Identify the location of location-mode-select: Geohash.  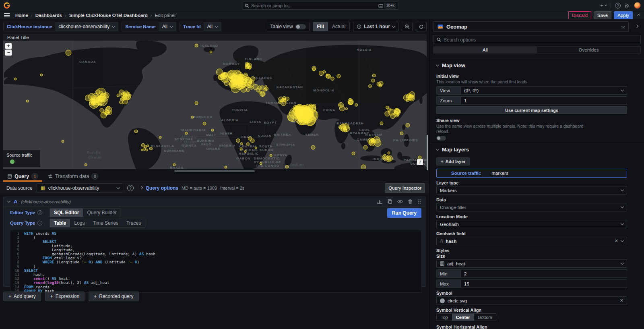
(532, 224).